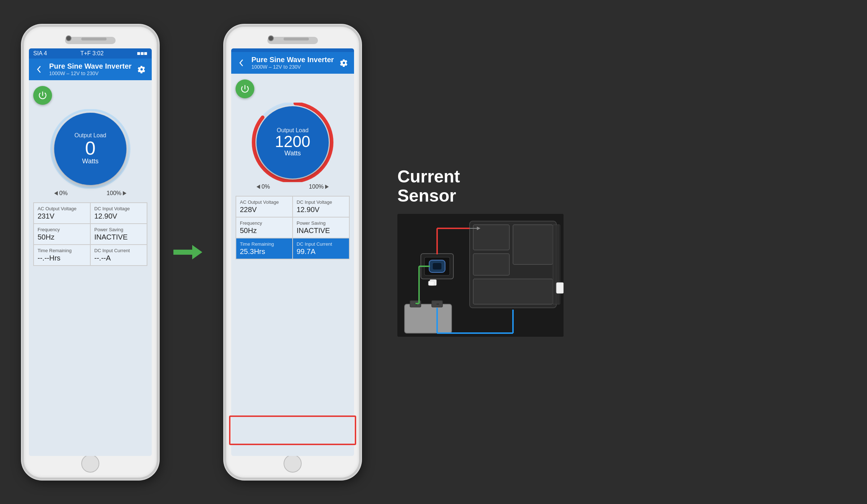  Describe the element at coordinates (92, 53) in the screenshot. I see `phone1-time: T+F 3:02` at that location.